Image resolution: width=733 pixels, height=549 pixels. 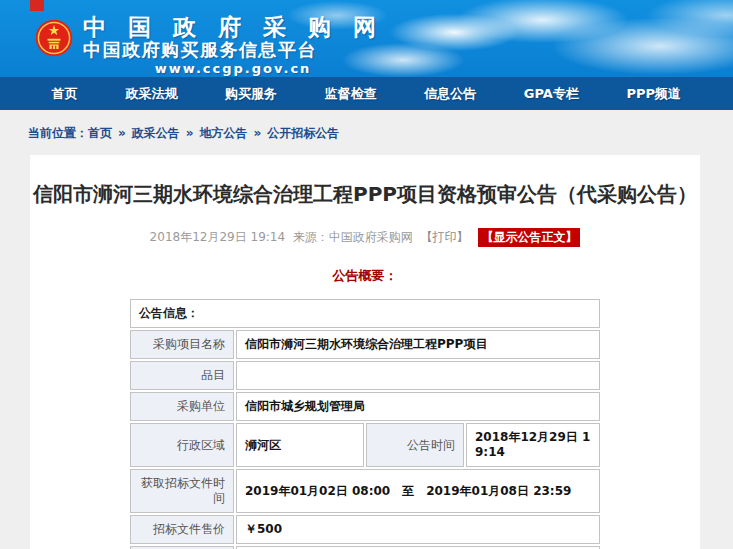 I want to click on nav-item-gpa: GPA专栏, so click(x=552, y=94).